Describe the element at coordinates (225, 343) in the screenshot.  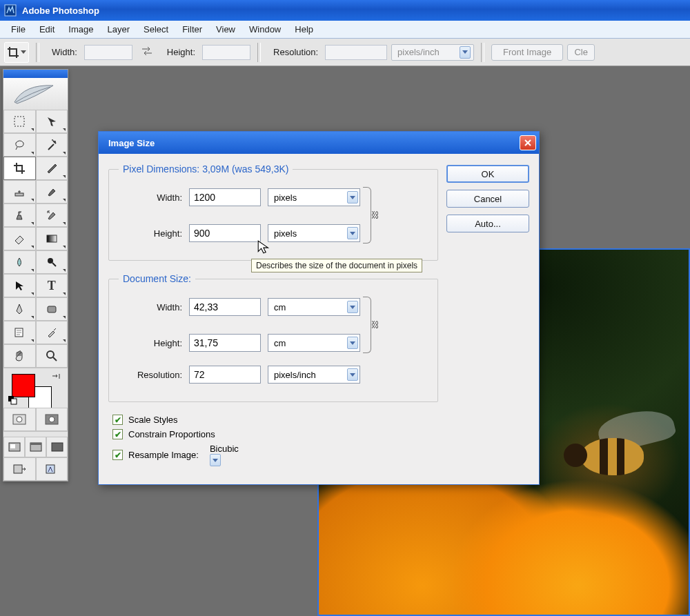
I see `doc-height-input` at that location.